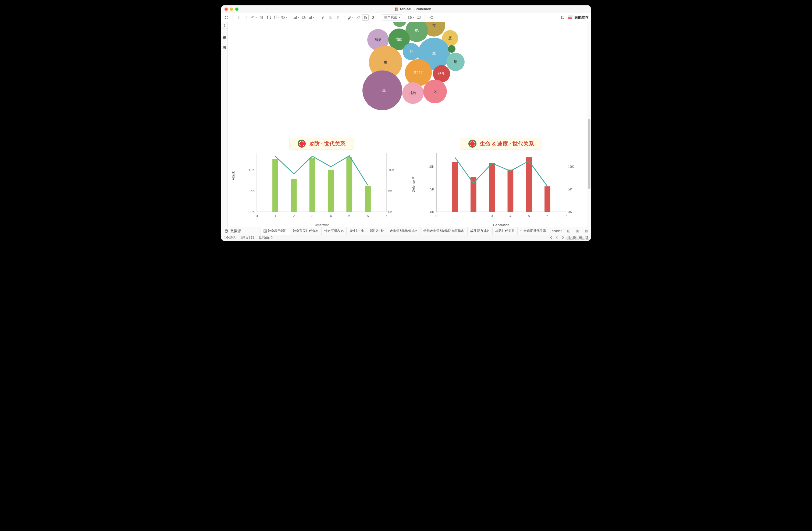 The width and height of the screenshot is (812, 531). I want to click on panel-title: 攻防 · 世代关系, so click(322, 144).